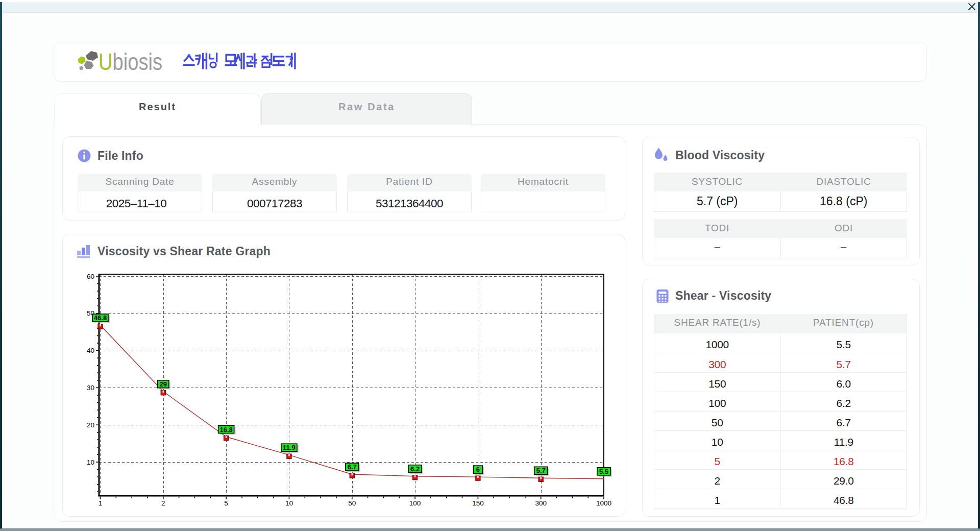 This screenshot has height=531, width=980. Describe the element at coordinates (163, 384) in the screenshot. I see `svg-text: 29` at that location.